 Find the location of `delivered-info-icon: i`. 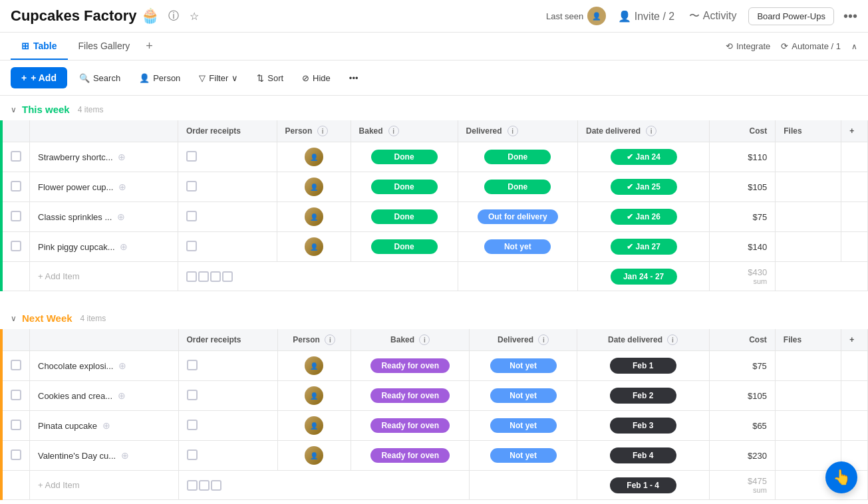

delivered-info-icon: i is located at coordinates (513, 131).